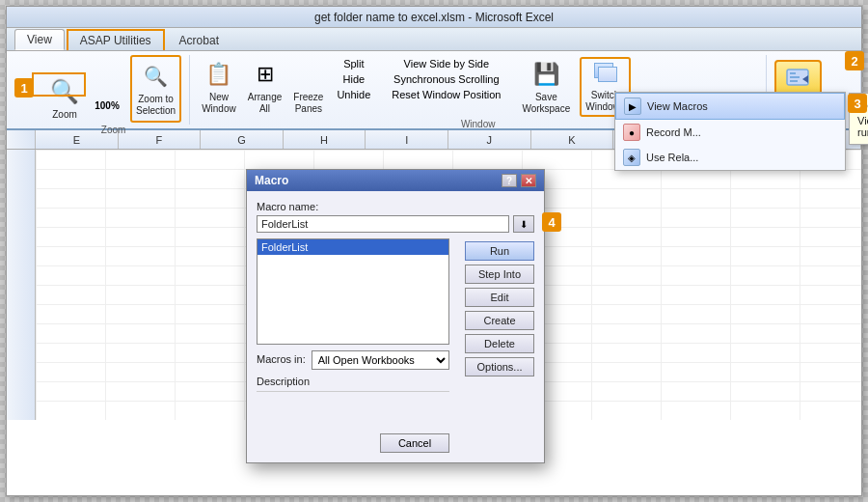 This screenshot has height=502, width=868. I want to click on macros-dropdown: ▶ View Macros 3 ● Record M... ◈ Use Rela…, so click(730, 131).